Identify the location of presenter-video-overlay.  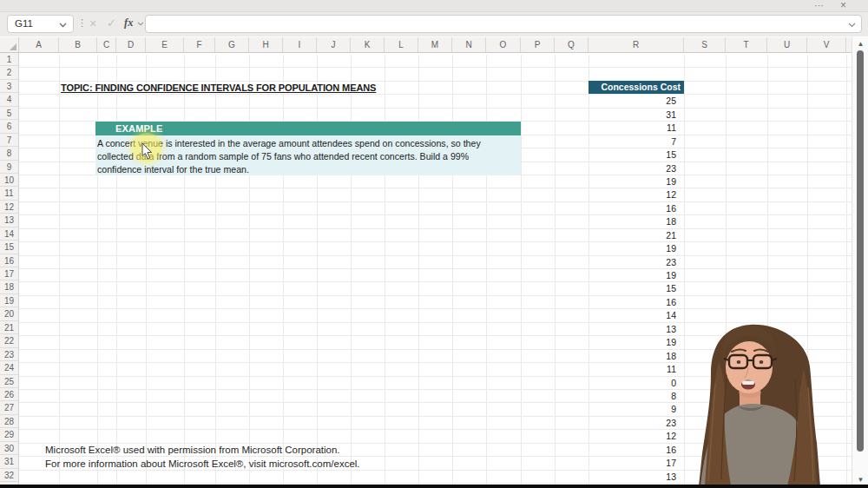
(760, 405).